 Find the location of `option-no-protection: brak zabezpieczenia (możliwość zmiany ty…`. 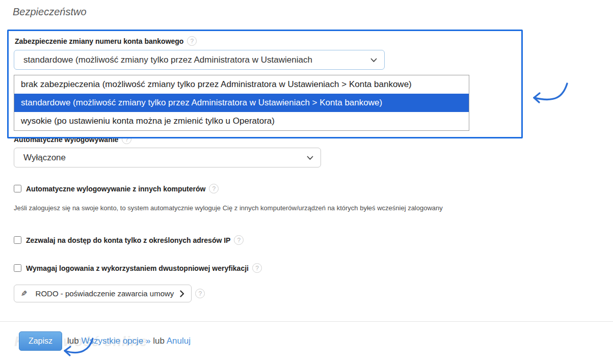

option-no-protection: brak zabezpieczenia (możliwość zmiany ty… is located at coordinates (242, 85).